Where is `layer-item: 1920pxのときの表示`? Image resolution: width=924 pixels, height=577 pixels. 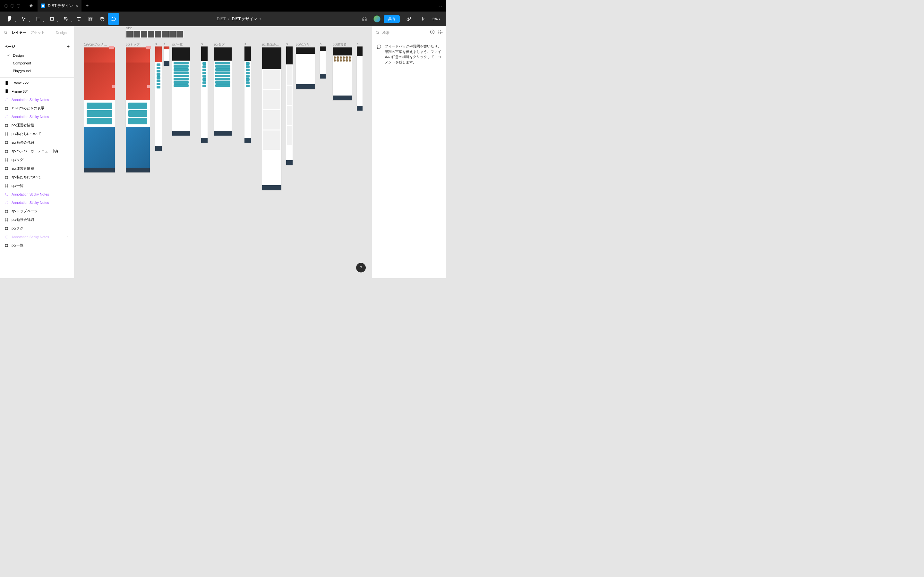 layer-item: 1920pxのときの表示 is located at coordinates (37, 108).